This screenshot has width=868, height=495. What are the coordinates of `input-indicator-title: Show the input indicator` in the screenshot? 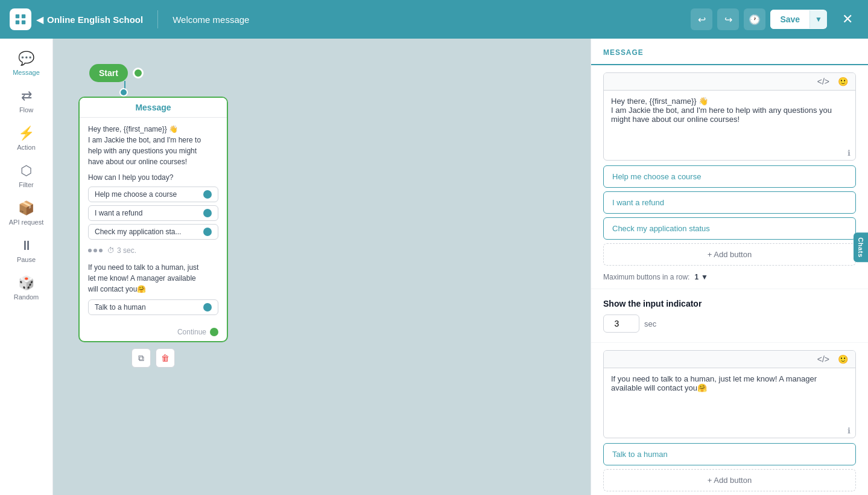 It's located at (730, 304).